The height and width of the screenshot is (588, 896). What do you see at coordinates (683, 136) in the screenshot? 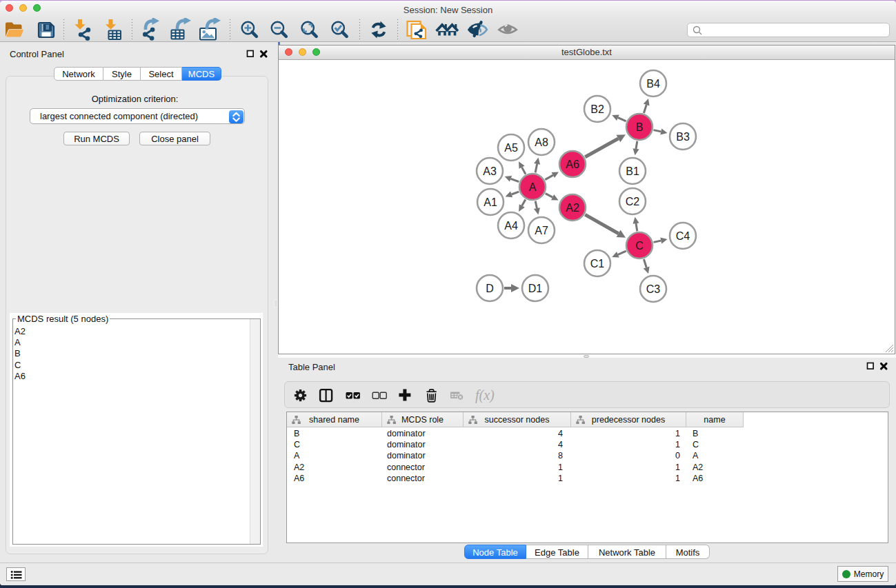
I see `svg-text: B3` at bounding box center [683, 136].